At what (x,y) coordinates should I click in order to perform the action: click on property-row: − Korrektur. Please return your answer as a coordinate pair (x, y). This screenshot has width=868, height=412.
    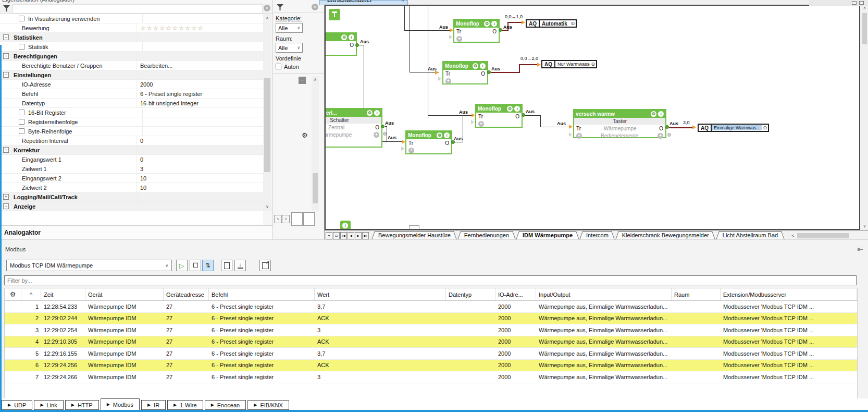
    Looking at the image, I should click on (131, 150).